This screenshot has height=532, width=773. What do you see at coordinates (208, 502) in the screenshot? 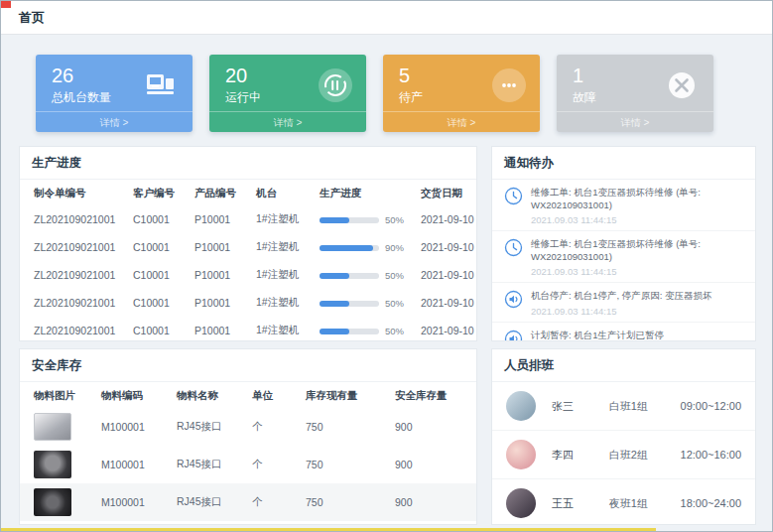
I see `name-cell: RJ45接口` at bounding box center [208, 502].